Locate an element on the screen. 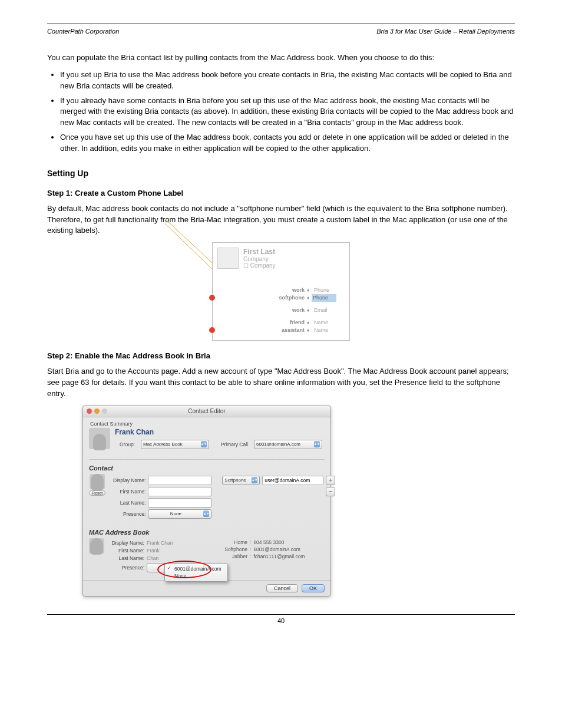 Image resolution: width=562 pixels, height=728 pixels. last-name-label: Last Name: is located at coordinates (127, 503).